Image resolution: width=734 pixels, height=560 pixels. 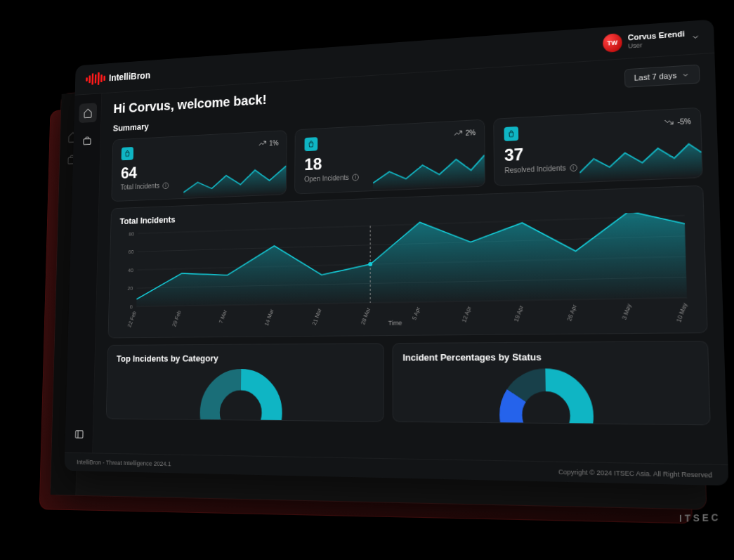 What do you see at coordinates (79, 434) in the screenshot?
I see `nav-collapse` at bounding box center [79, 434].